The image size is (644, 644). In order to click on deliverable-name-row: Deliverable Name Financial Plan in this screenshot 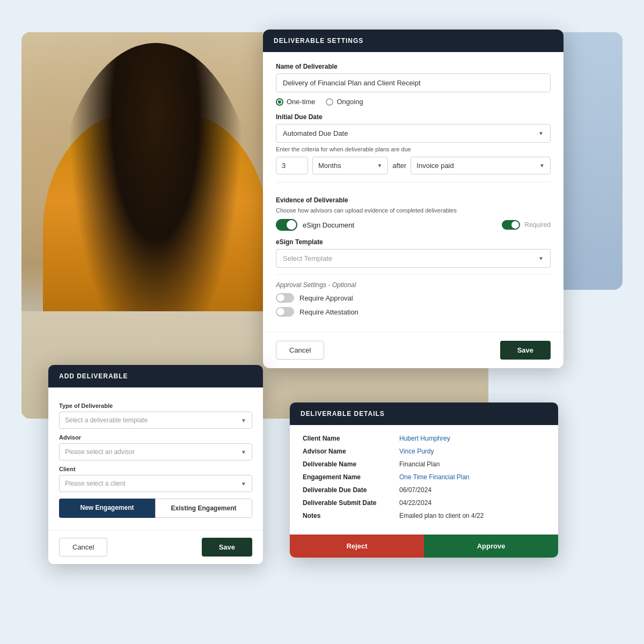, I will do `click(424, 464)`.